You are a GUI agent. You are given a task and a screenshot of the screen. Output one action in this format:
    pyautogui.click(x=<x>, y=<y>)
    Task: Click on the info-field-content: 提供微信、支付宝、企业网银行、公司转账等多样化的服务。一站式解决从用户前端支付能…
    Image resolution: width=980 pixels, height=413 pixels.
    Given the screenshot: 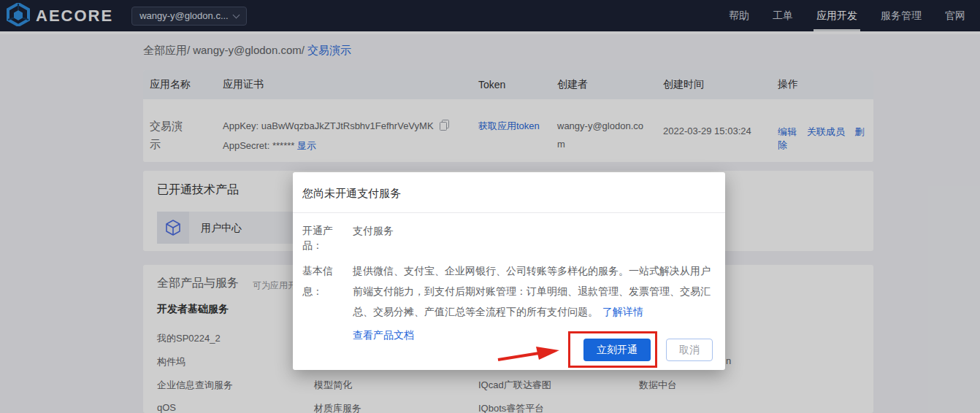 What is the action you would take?
    pyautogui.click(x=535, y=301)
    